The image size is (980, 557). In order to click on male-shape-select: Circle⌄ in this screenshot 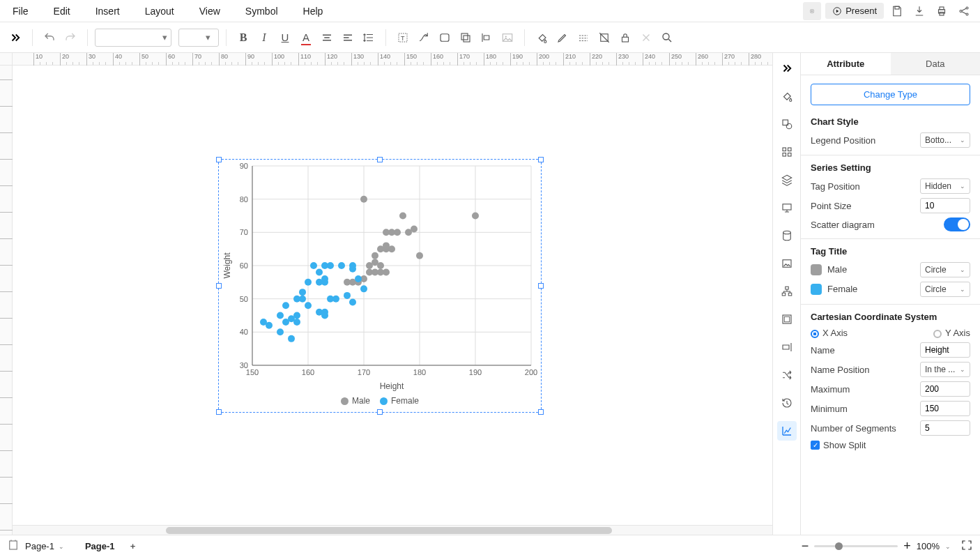, I will do `click(945, 270)`.